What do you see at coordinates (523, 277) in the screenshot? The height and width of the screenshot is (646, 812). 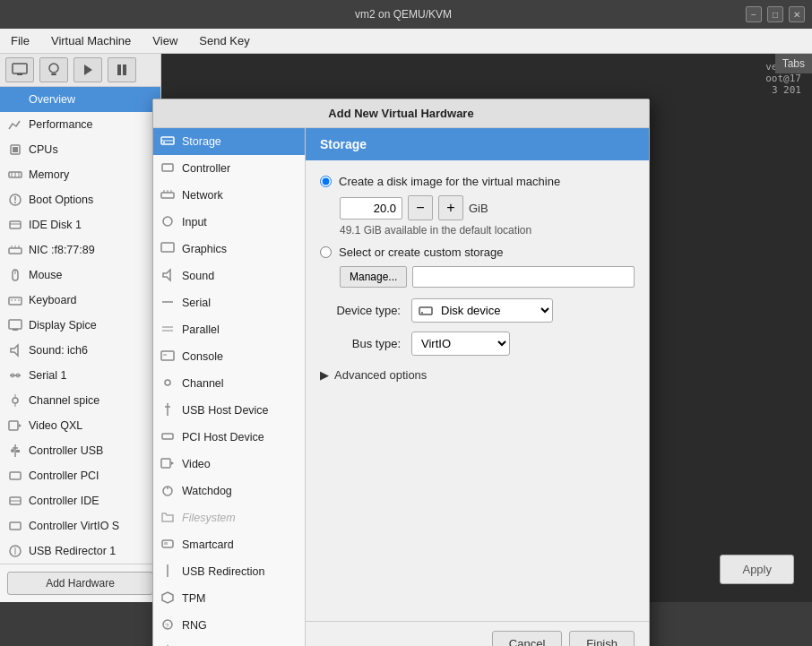 I see `custom-path-input` at bounding box center [523, 277].